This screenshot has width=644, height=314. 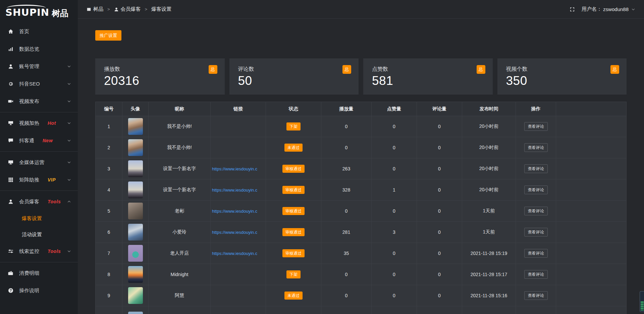 What do you see at coordinates (608, 9) in the screenshot?
I see `user-menu: 用户名： zswodun88` at bounding box center [608, 9].